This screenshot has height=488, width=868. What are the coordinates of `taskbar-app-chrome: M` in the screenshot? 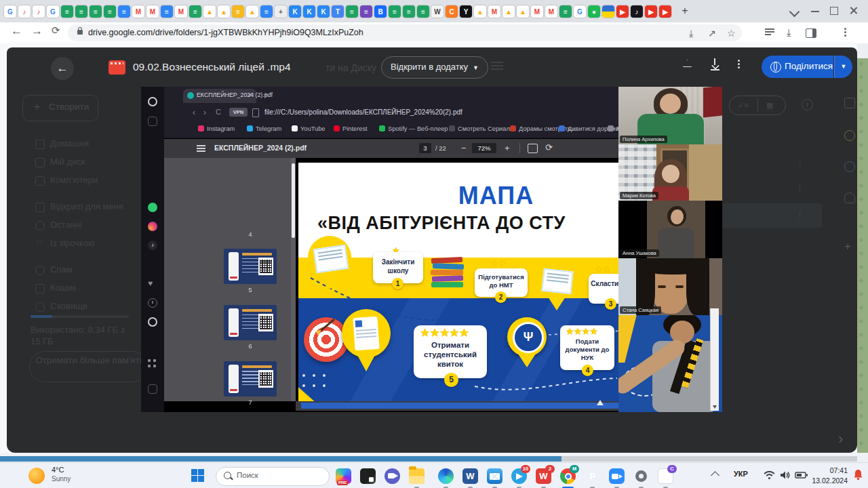 It's located at (568, 476).